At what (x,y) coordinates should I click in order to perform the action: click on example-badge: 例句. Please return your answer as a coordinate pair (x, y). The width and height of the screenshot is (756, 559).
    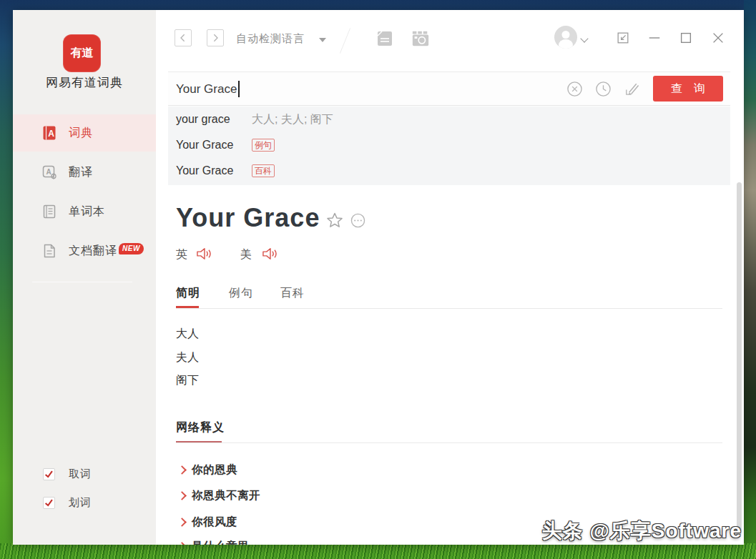
    Looking at the image, I should click on (263, 145).